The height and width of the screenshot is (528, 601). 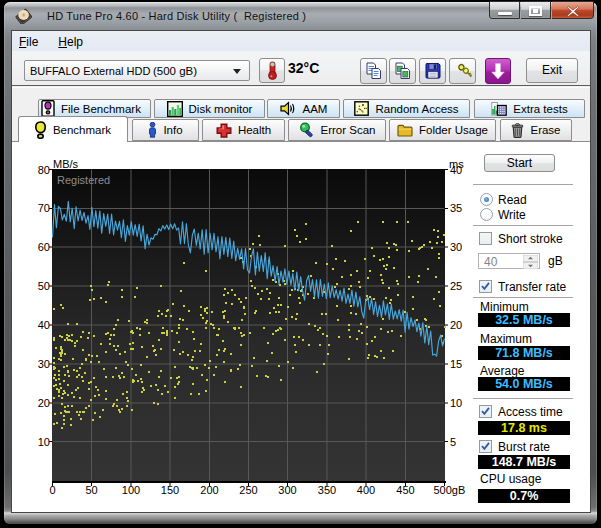 What do you see at coordinates (248, 490) in the screenshot?
I see `svg-text: 250` at bounding box center [248, 490].